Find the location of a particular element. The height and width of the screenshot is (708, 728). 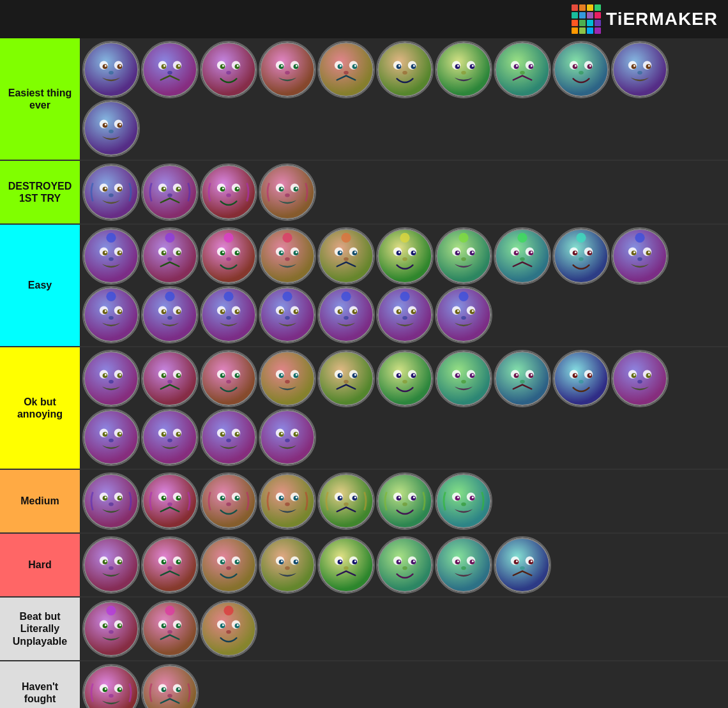

page-header: TiERMAKER is located at coordinates (364, 19).